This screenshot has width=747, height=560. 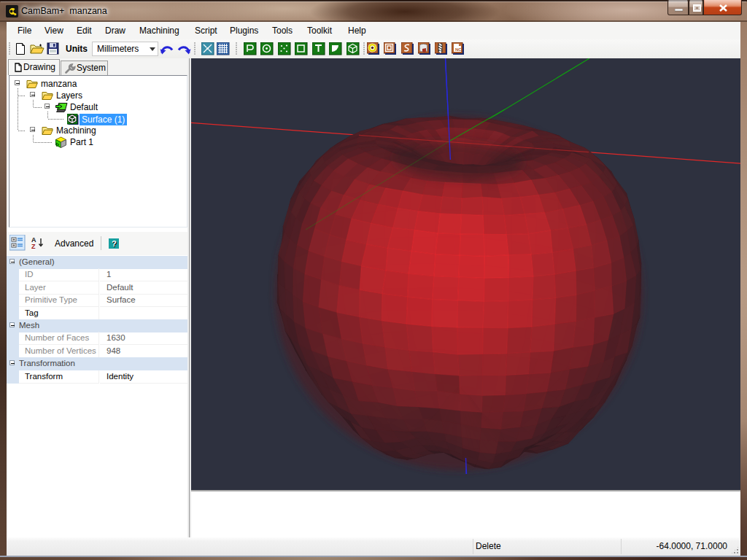 I want to click on svg-text: Z, so click(x=34, y=246).